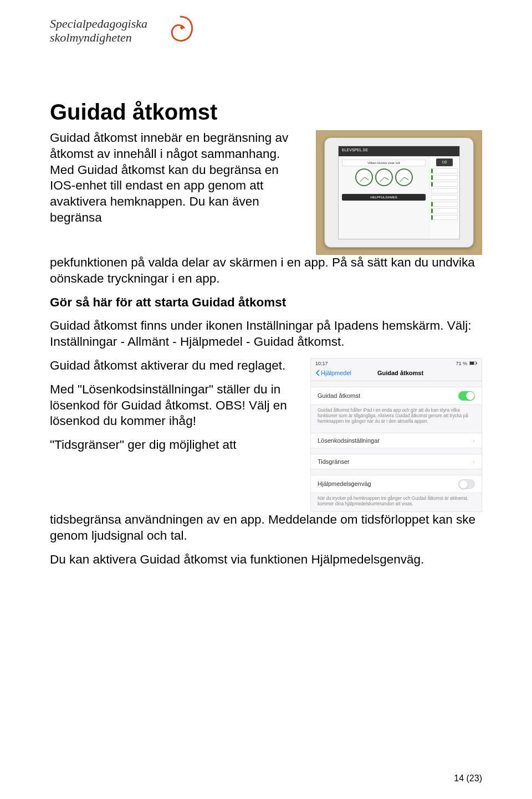 Image resolution: width=532 pixels, height=799 pixels. Describe the element at coordinates (177, 178) in the screenshot. I see `intro-paragraph-1: Guidad åtkomst innebär en begränsning av…` at that location.